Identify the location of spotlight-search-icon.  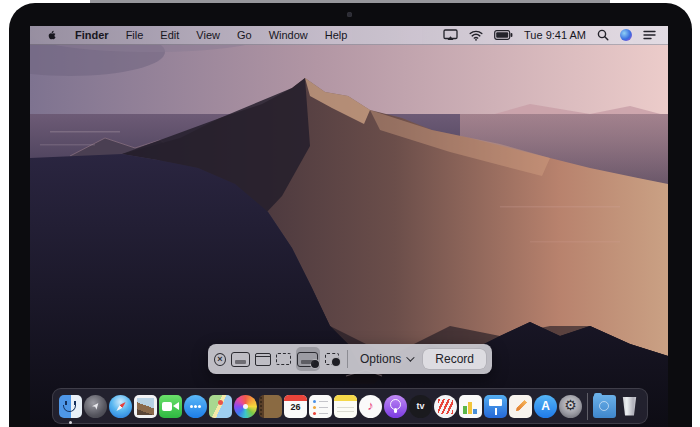
(603, 35).